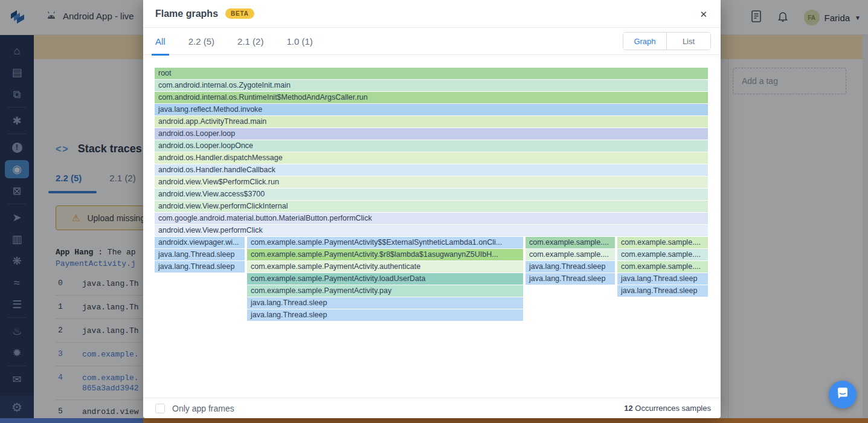 This screenshot has height=423, width=868. Describe the element at coordinates (300, 41) in the screenshot. I see `tab-1-0: 1.0 (1)` at that location.